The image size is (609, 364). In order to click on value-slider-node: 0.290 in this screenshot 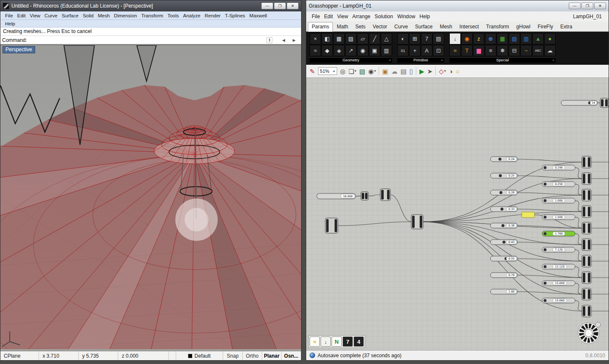, I will do `click(559, 168)`.